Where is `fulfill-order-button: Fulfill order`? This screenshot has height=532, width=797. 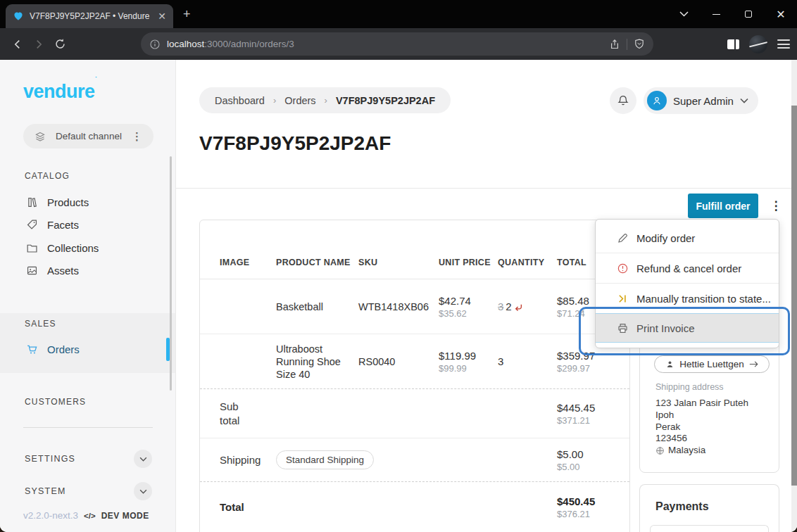
fulfill-order-button: Fulfill order is located at coordinates (723, 205).